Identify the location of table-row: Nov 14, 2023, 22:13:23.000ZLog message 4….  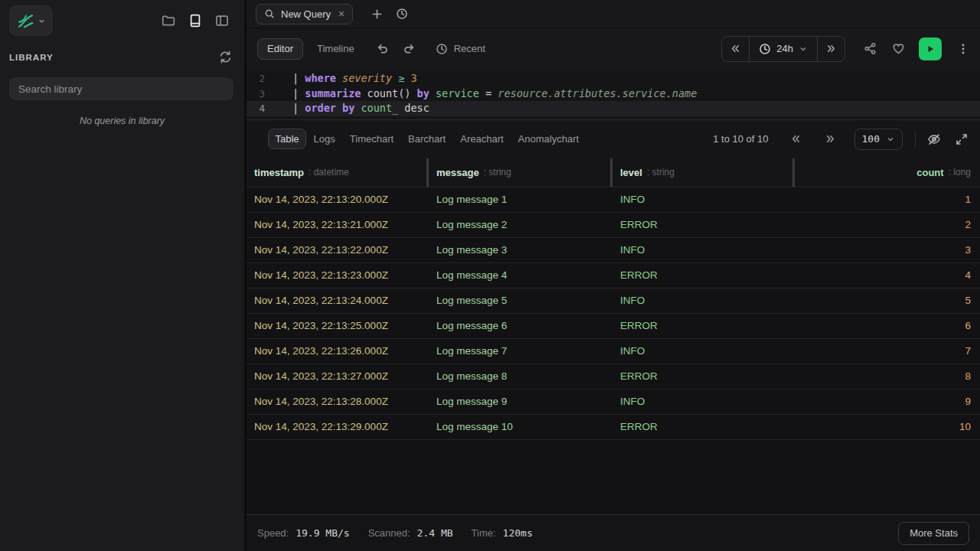
(613, 276).